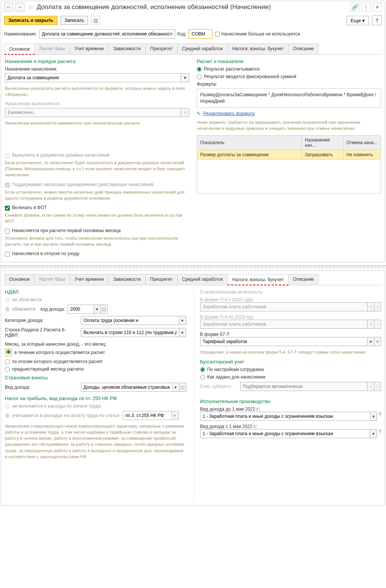 The image size is (386, 588). What do you see at coordinates (249, 143) in the screenshot?
I see `th-indicator: Показатель` at bounding box center [249, 143].